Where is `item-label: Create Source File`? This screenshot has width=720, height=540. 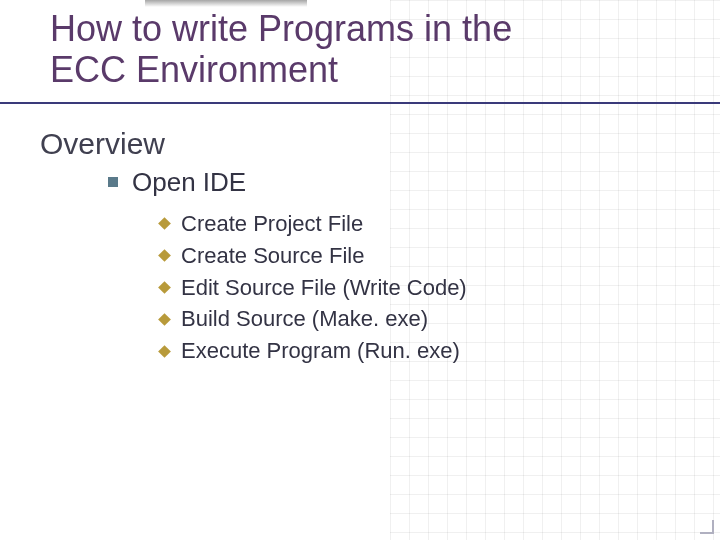
item-label: Create Source File is located at coordinates (272, 256).